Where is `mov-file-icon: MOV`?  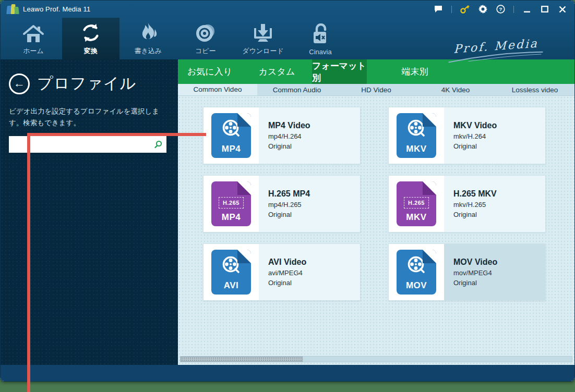
mov-file-icon: MOV is located at coordinates (416, 272).